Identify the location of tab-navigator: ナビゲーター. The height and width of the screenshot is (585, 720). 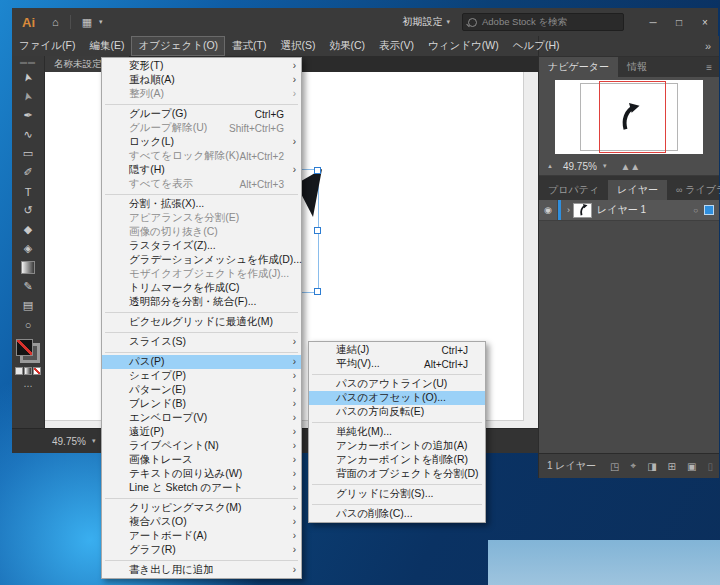
(578, 67).